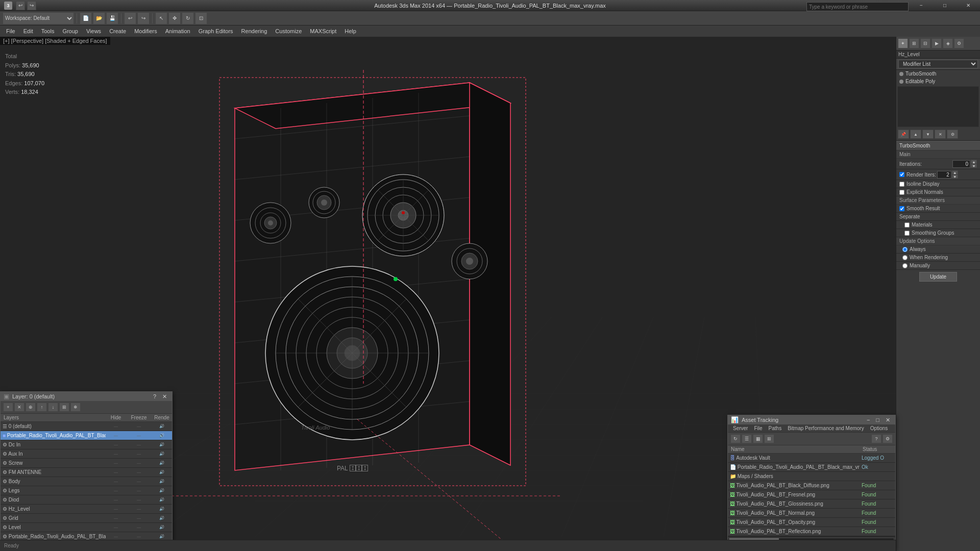 The width and height of the screenshot is (980, 551). I want to click on panel-display-icon: ◈, so click(948, 43).